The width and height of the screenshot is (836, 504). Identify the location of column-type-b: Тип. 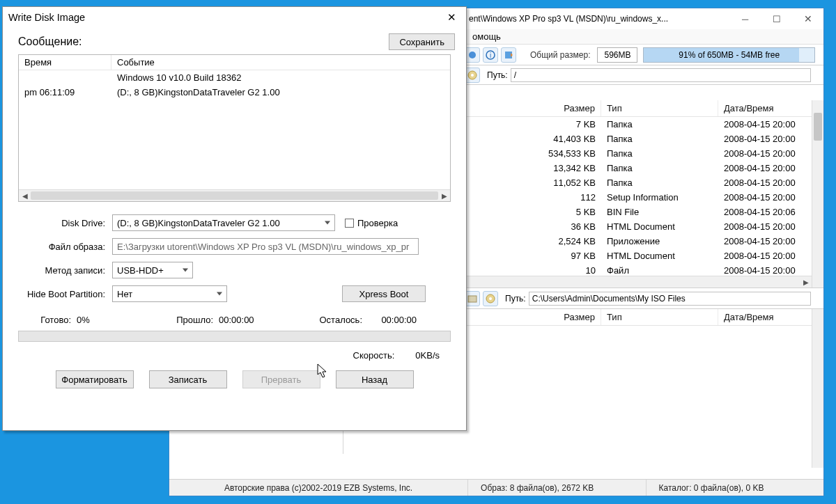
(660, 317).